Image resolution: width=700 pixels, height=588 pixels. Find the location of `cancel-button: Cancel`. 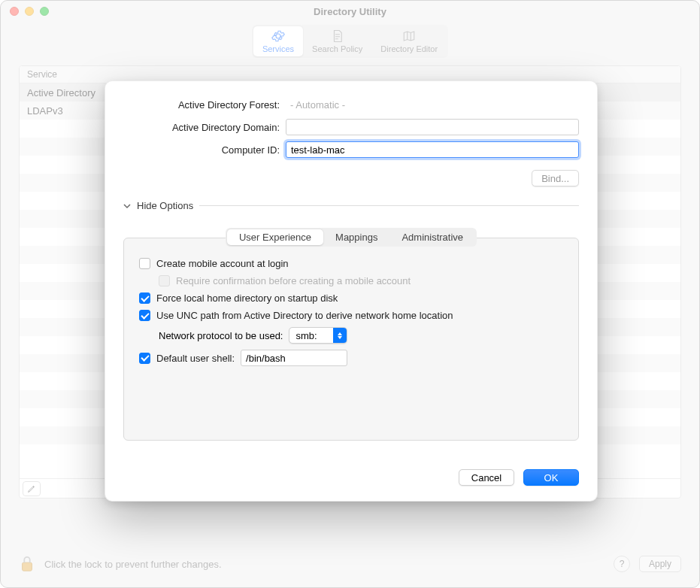

cancel-button: Cancel is located at coordinates (486, 477).